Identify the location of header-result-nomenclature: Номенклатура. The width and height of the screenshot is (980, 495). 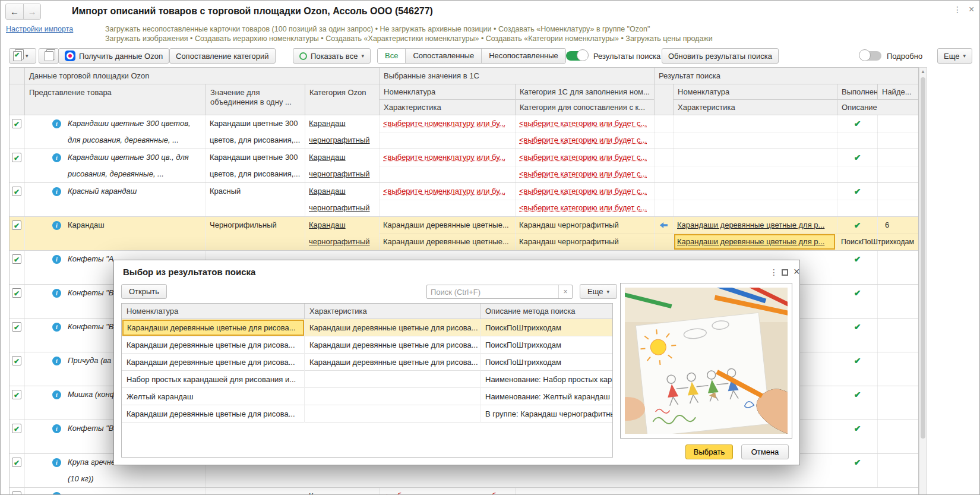
(755, 92).